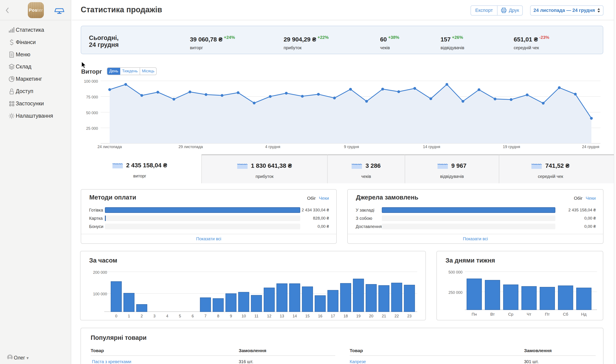 The width and height of the screenshot is (616, 364). I want to click on svg-text: 15, so click(308, 316).